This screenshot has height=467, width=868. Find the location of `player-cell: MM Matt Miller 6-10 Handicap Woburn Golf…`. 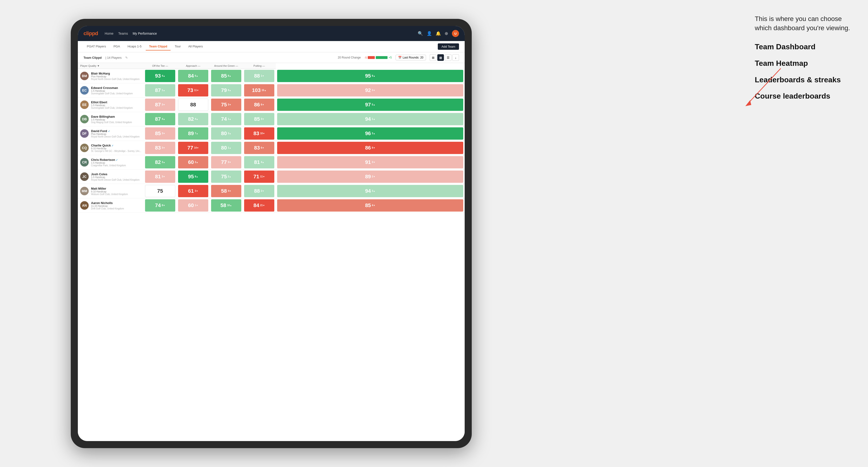

player-cell: MM Matt Miller 6-10 Handicap Woburn Golf… is located at coordinates (111, 191).